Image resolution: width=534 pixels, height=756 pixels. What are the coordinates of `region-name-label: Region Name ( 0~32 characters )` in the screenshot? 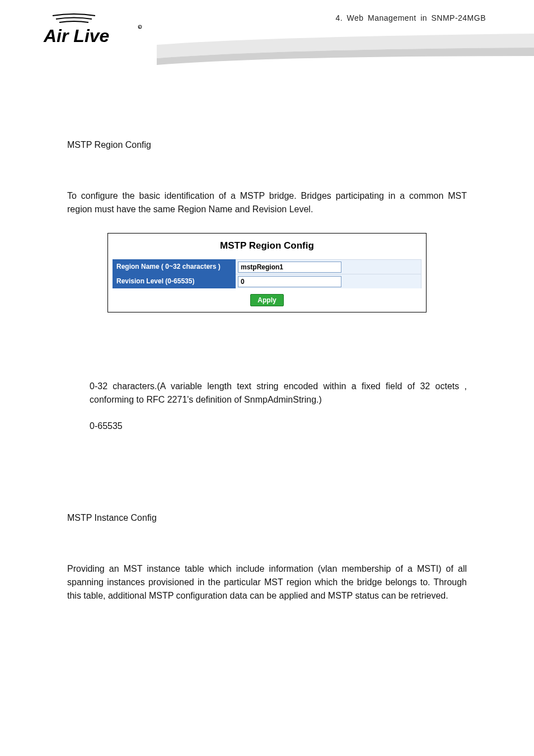 It's located at (174, 267).